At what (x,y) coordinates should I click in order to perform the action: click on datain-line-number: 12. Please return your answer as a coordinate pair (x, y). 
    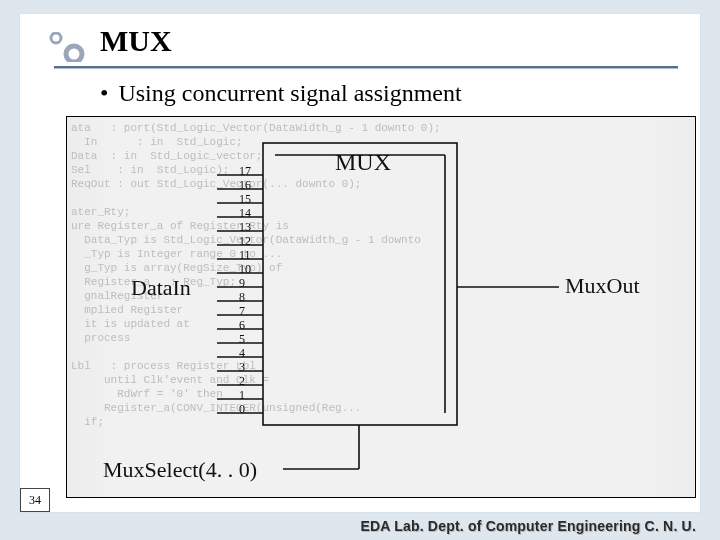
    Looking at the image, I should click on (245, 242).